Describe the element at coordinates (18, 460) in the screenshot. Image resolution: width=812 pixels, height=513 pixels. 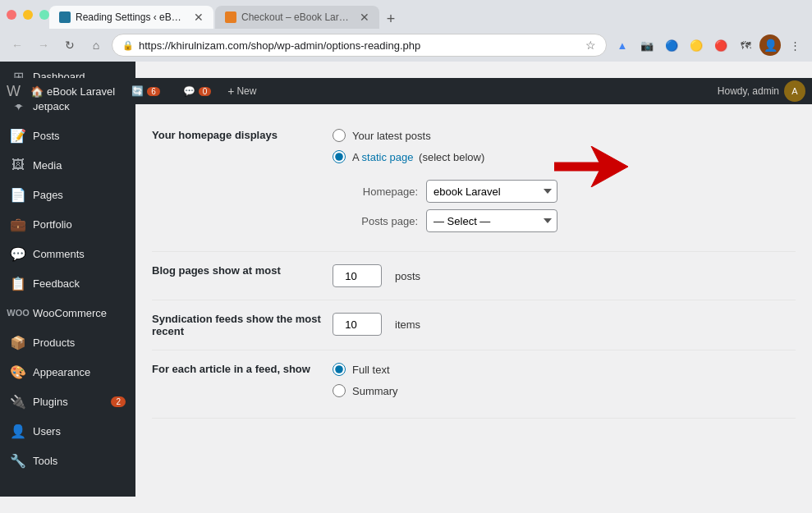
I see `tools-icon: 🔧` at that location.